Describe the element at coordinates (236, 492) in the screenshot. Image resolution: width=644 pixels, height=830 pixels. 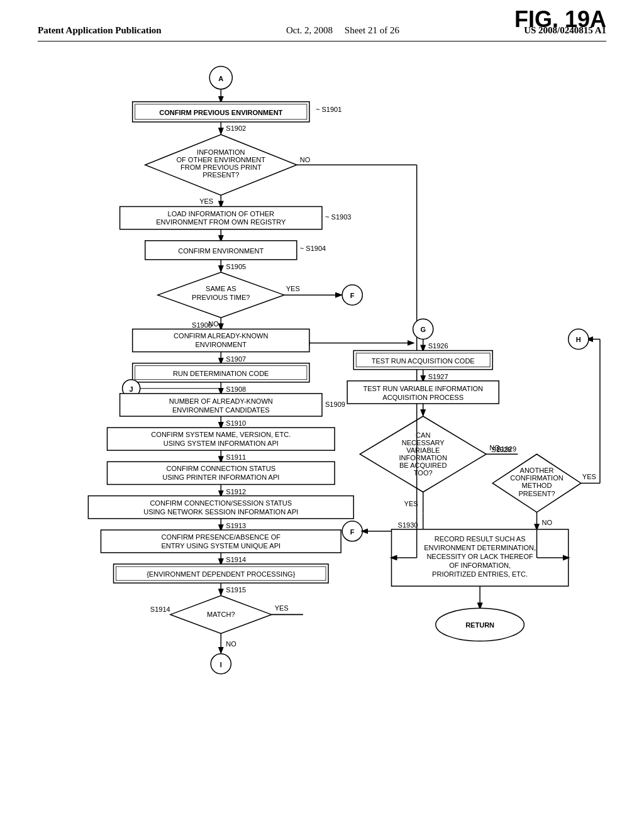
I see `svg-text: S1912` at that location.